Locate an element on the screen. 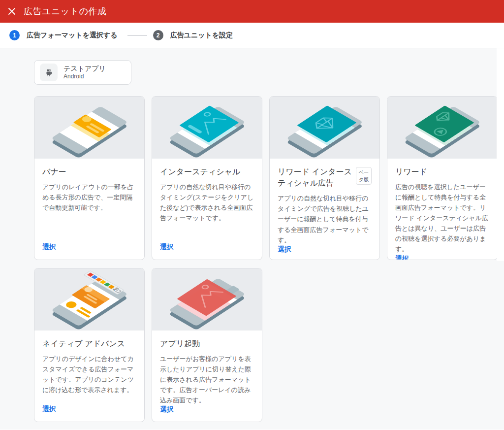 Image resolution: width=504 pixels, height=430 pixels. rewarded-interstitial-phone-icon is located at coordinates (325, 128).